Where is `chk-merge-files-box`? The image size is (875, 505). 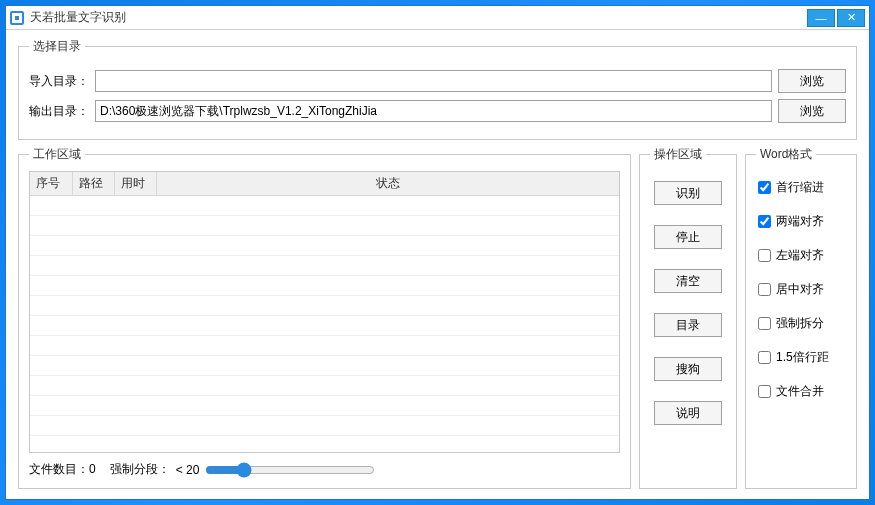
chk-merge-files-box is located at coordinates (764, 392).